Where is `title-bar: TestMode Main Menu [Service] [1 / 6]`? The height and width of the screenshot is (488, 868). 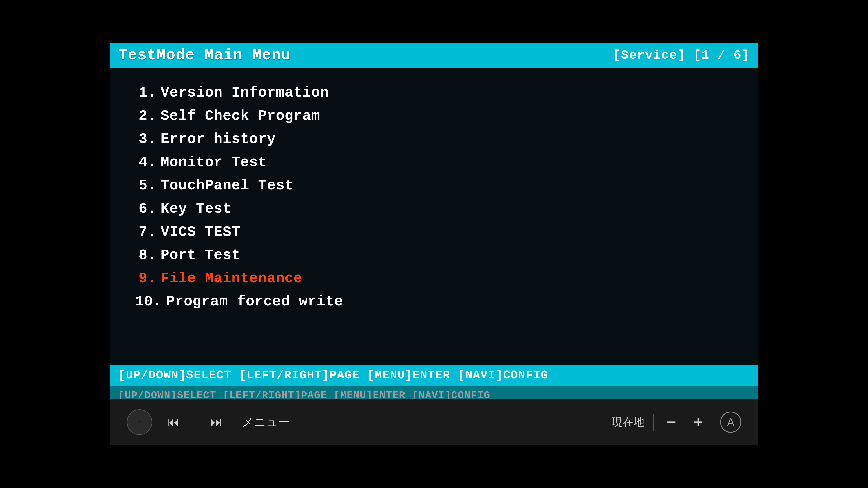 title-bar: TestMode Main Menu [Service] [1 / 6] is located at coordinates (434, 56).